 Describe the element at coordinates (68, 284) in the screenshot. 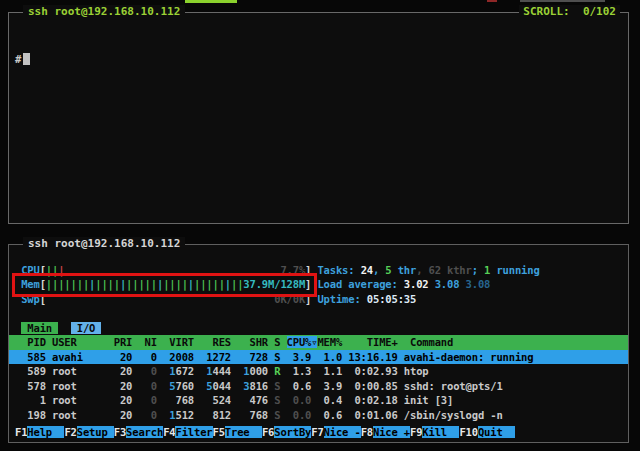

I see `mem-meter-bars: |||||||` at that location.